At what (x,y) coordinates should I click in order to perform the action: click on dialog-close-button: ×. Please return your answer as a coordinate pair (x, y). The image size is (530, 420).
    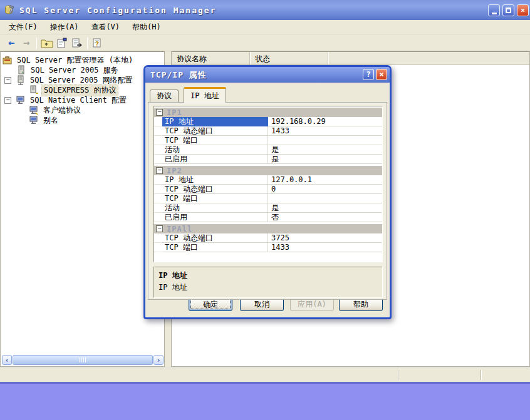
    Looking at the image, I should click on (382, 74).